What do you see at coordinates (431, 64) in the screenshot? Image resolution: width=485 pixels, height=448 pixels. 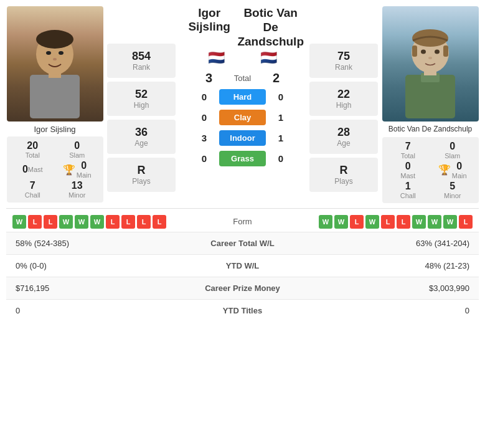 I see `player-right-photo` at bounding box center [431, 64].